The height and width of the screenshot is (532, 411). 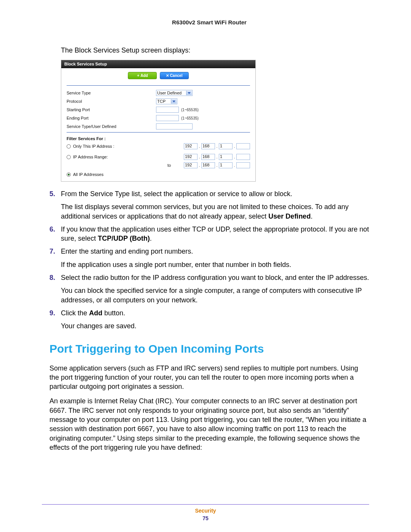 What do you see at coordinates (174, 126) in the screenshot?
I see `user-defined-input` at bounding box center [174, 126].